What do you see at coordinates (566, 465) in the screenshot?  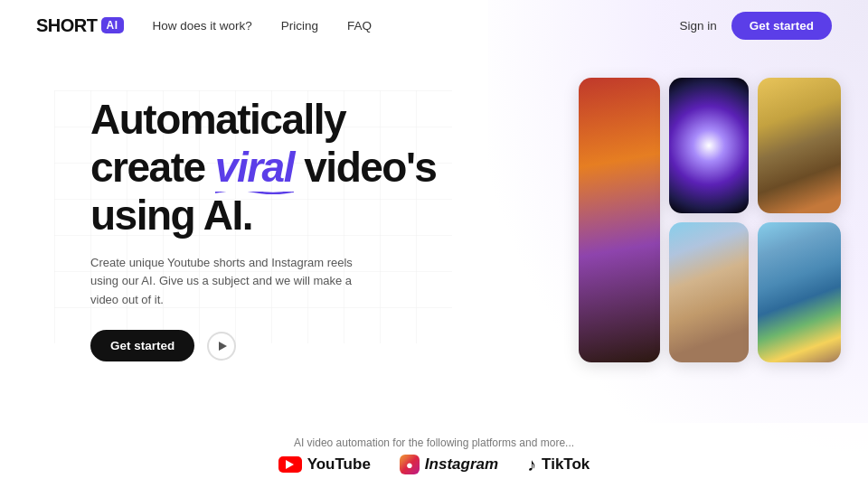 I see `tiktok-label: TikTok` at bounding box center [566, 465].